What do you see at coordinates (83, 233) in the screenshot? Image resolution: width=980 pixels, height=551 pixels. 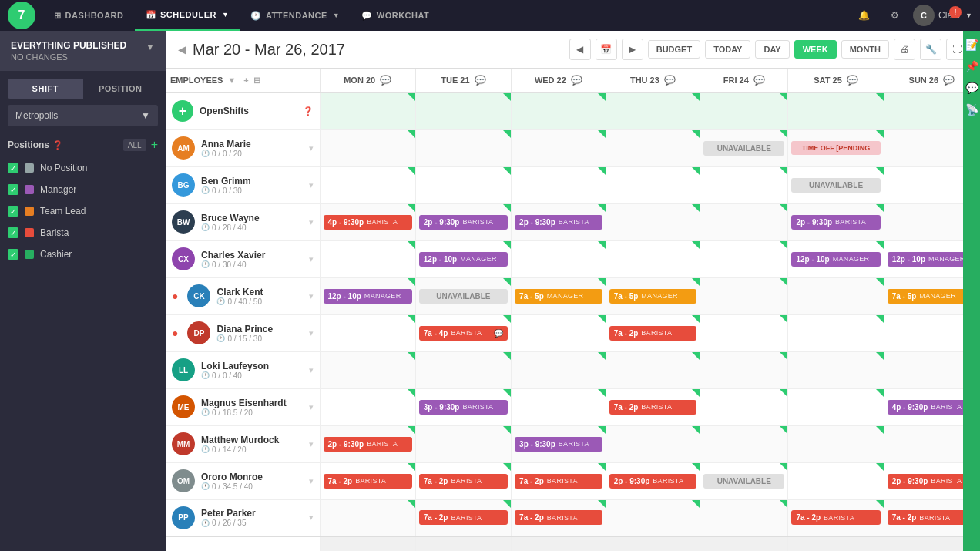 I see `position-item-barista: Barista` at bounding box center [83, 233].